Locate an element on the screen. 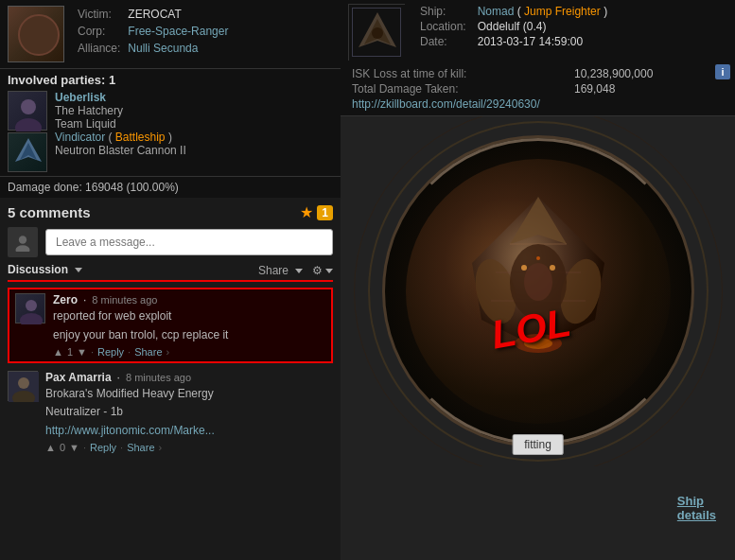  ship-details-link: Ship details is located at coordinates (696, 508).